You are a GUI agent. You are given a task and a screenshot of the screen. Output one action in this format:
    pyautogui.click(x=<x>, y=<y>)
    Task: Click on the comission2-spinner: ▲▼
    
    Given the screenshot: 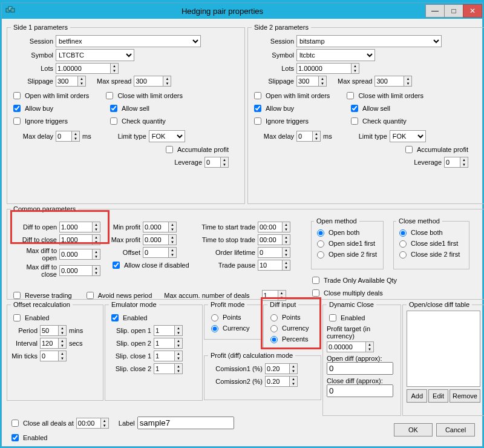 What is the action you would take?
    pyautogui.click(x=281, y=381)
    